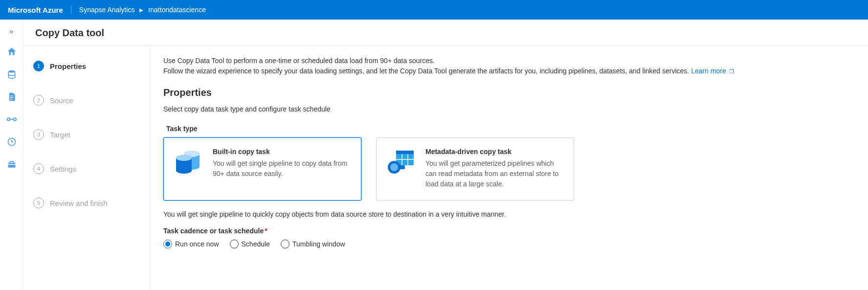 This screenshot has height=290, width=868. Describe the element at coordinates (709, 71) in the screenshot. I see `learn-more-label: Learn more` at that location.